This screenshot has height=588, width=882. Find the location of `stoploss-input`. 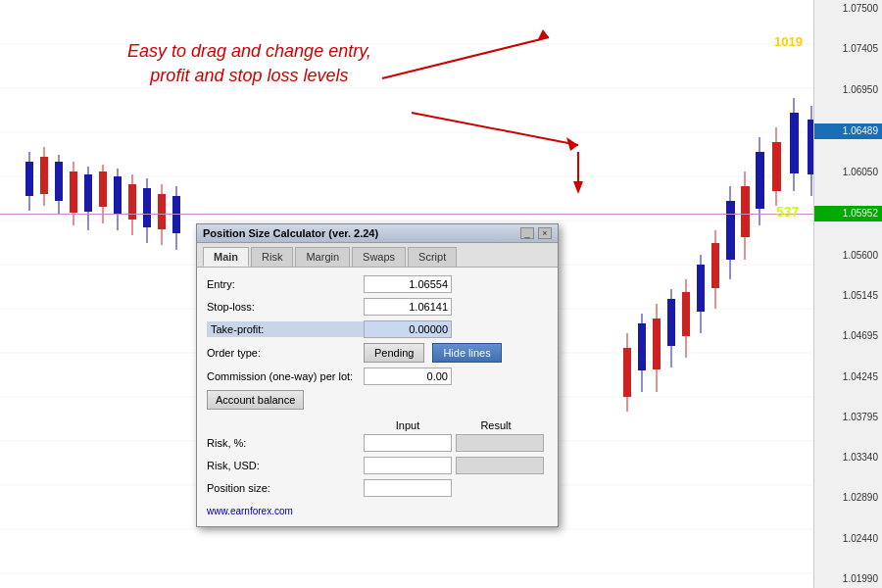

stoploss-input is located at coordinates (408, 307).